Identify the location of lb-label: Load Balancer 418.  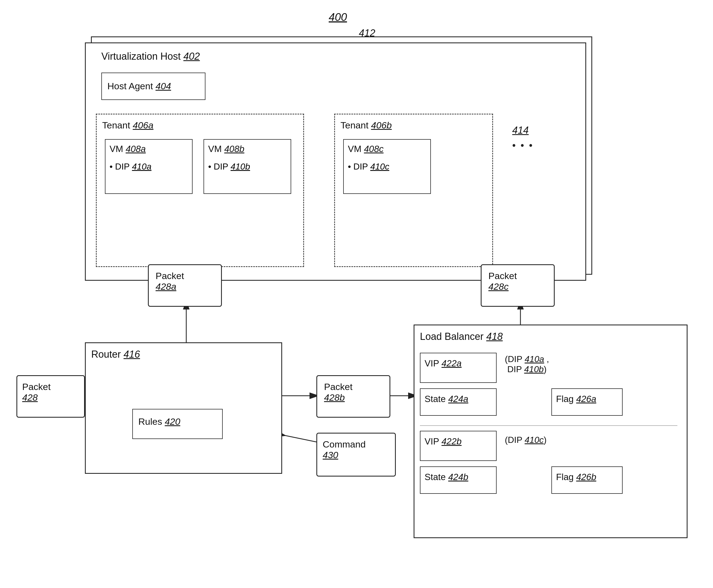
(461, 337).